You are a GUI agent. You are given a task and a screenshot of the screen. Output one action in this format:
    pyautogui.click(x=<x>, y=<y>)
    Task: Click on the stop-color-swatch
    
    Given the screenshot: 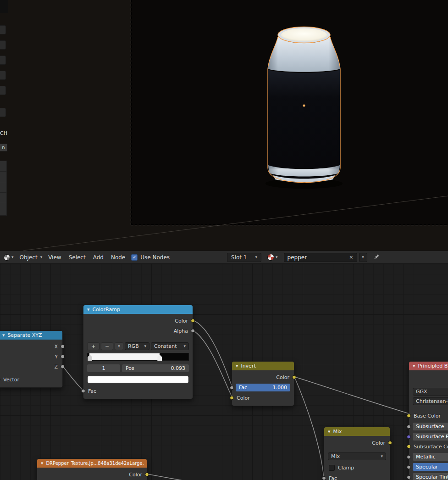 What is the action you would take?
    pyautogui.click(x=138, y=380)
    